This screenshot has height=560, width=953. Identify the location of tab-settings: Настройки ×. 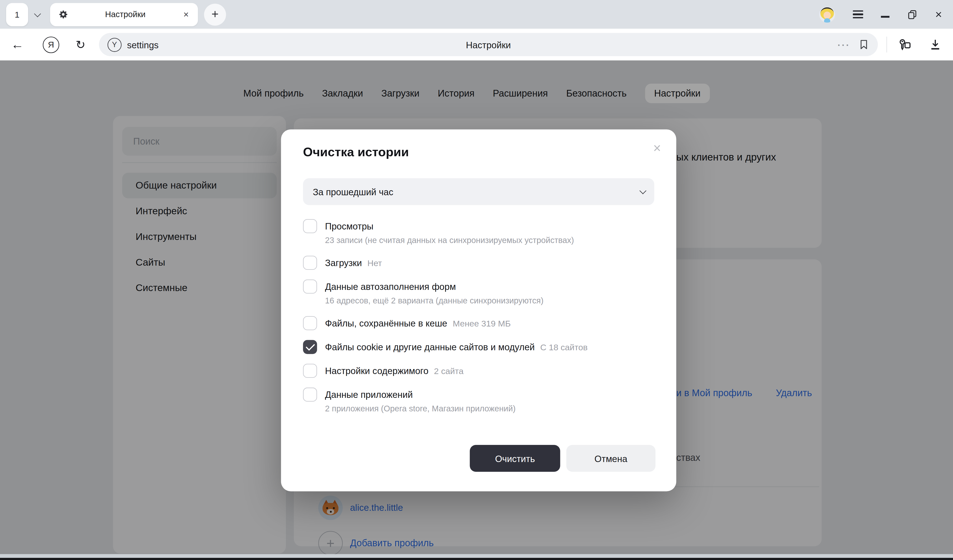
(124, 14).